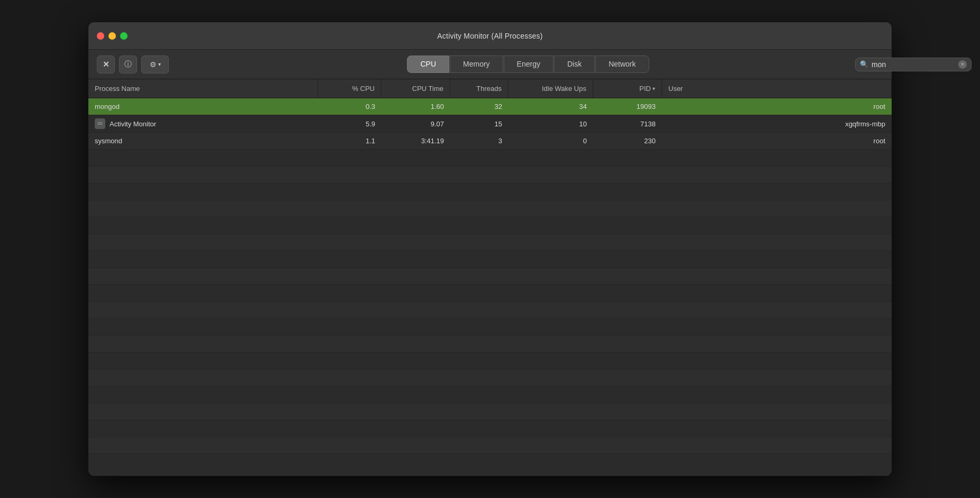 This screenshot has height=498, width=980. What do you see at coordinates (882, 64) in the screenshot?
I see `search-input` at bounding box center [882, 64].